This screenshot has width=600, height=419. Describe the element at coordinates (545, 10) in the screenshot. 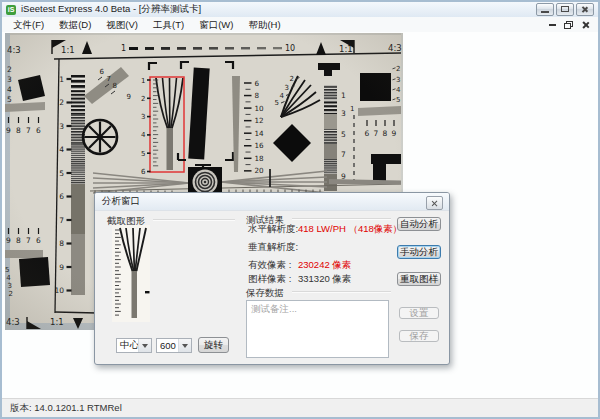

I see `minimize-button` at that location.